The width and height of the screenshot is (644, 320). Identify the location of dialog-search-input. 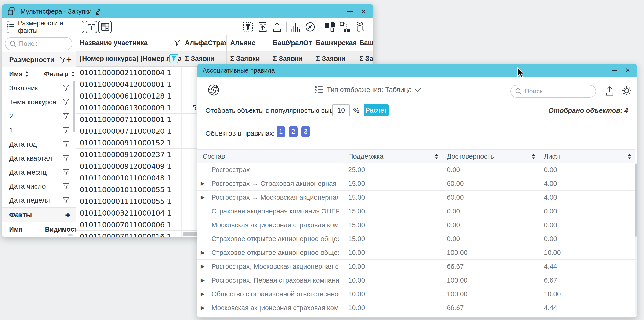
(558, 91).